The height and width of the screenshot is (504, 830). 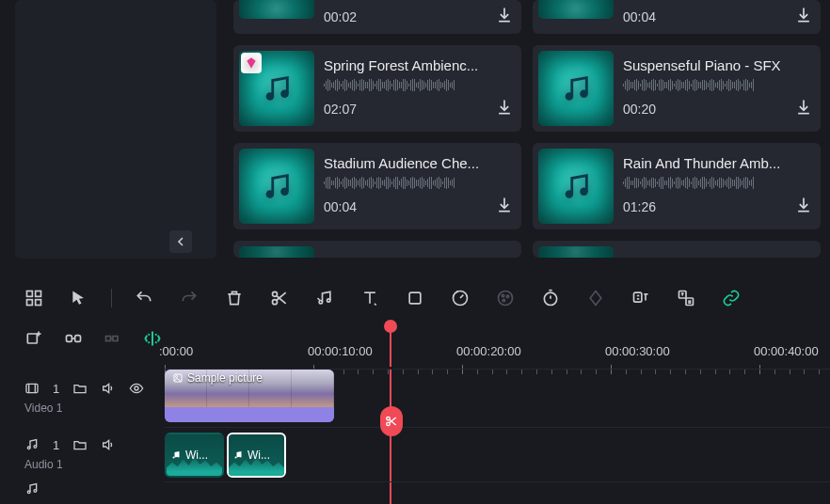 What do you see at coordinates (640, 109) in the screenshot?
I see `asset-duration: 00:20` at bounding box center [640, 109].